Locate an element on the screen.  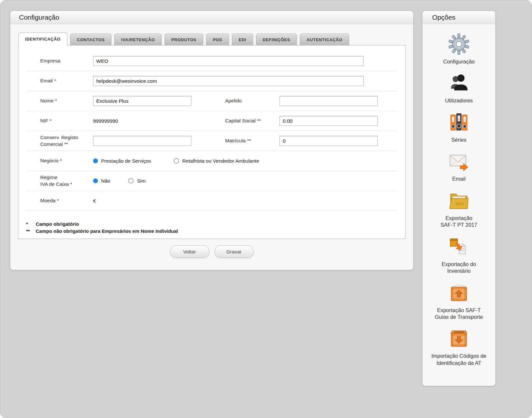
binders-icon is located at coordinates (459, 122).